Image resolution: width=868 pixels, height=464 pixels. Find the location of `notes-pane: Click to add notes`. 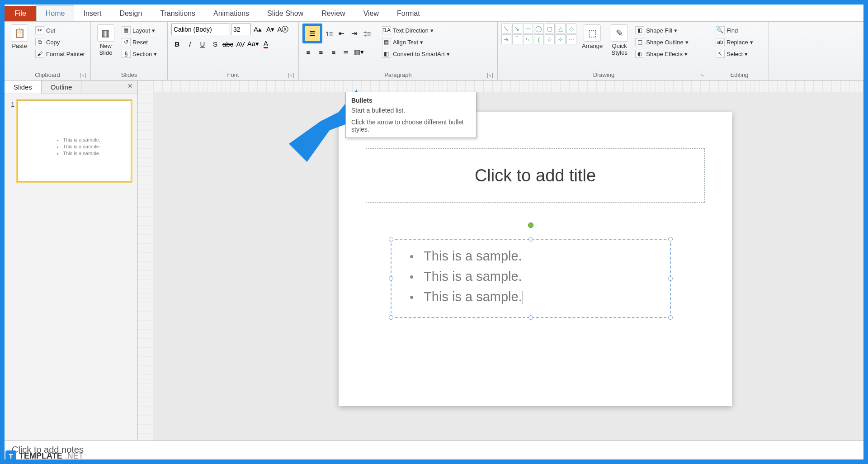

notes-pane: Click to add notes is located at coordinates (434, 450).